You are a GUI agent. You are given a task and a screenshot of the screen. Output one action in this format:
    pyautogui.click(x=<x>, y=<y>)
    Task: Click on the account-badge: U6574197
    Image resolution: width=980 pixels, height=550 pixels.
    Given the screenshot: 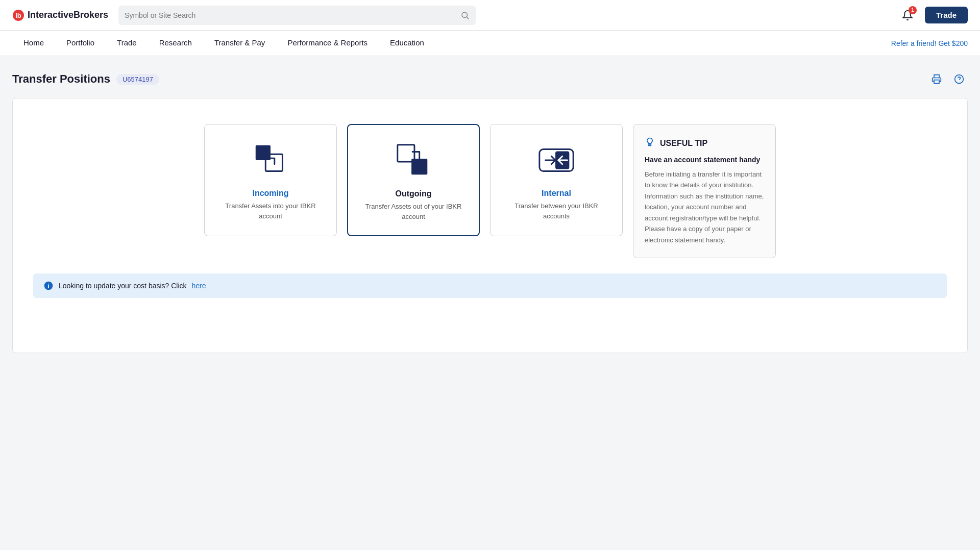 What is the action you would take?
    pyautogui.click(x=138, y=80)
    